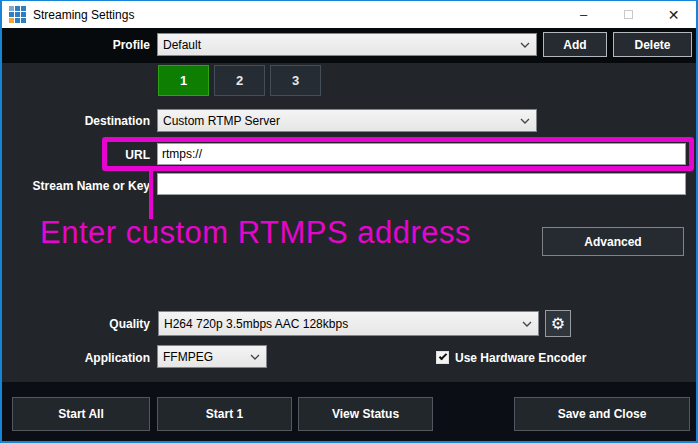 The image size is (698, 443). What do you see at coordinates (347, 120) in the screenshot?
I see `destination-select: Custom RTMP Server` at bounding box center [347, 120].